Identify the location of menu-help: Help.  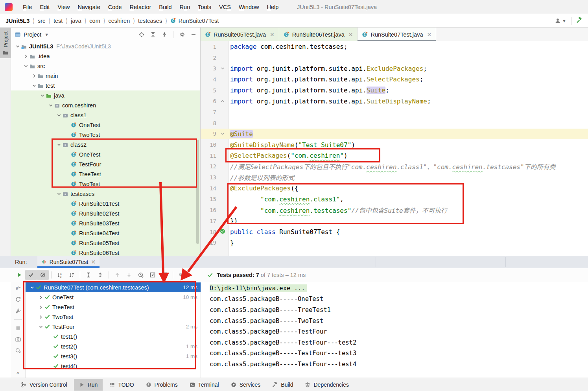
(273, 7).